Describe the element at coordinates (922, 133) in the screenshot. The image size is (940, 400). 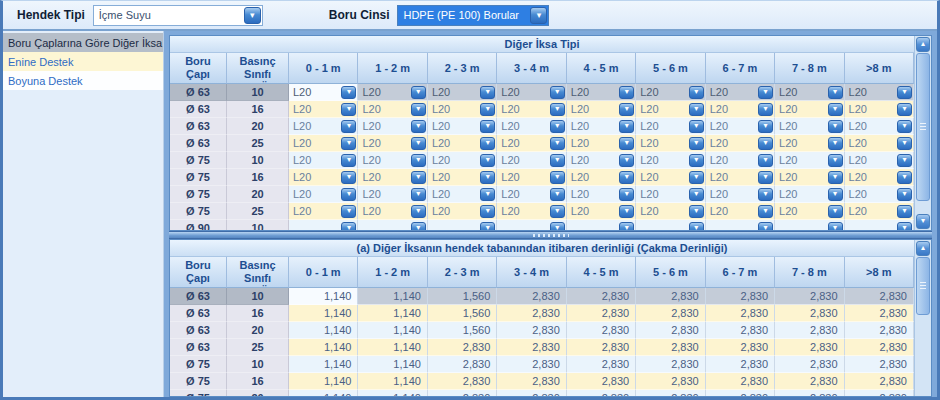
I see `iksa-table-scrollbar: ▴ ▾` at that location.